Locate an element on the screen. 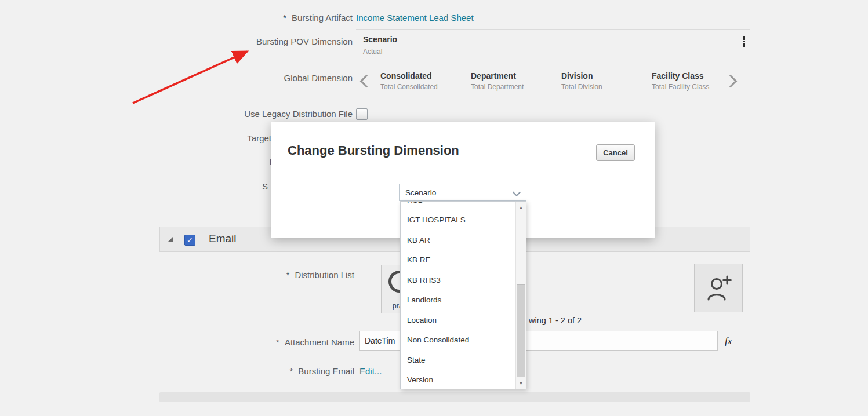  paging-status: wing 1 - 2 of 2 is located at coordinates (555, 320).